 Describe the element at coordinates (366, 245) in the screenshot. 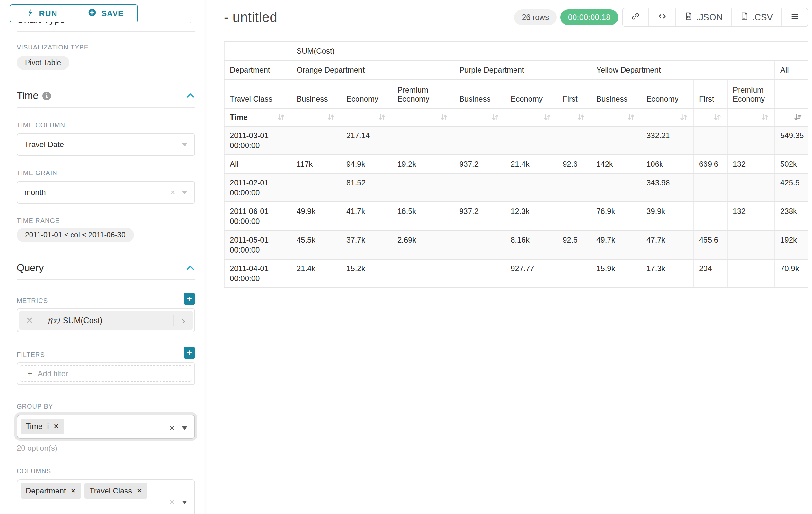

I see `pivot-cell: 37.7k` at that location.